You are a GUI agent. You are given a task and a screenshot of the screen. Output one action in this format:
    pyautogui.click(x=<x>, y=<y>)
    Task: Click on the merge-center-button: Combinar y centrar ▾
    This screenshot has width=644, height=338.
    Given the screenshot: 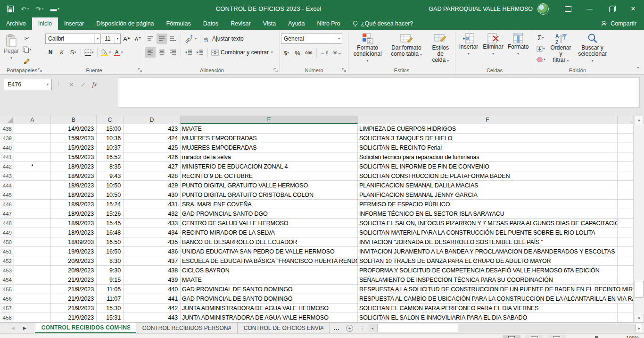 What is the action you would take?
    pyautogui.click(x=242, y=52)
    